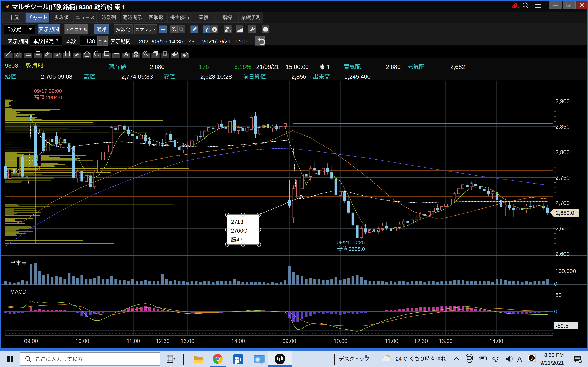 Image resolution: width=588 pixels, height=367 pixels. I want to click on svg-text: -6.16%, so click(242, 67).